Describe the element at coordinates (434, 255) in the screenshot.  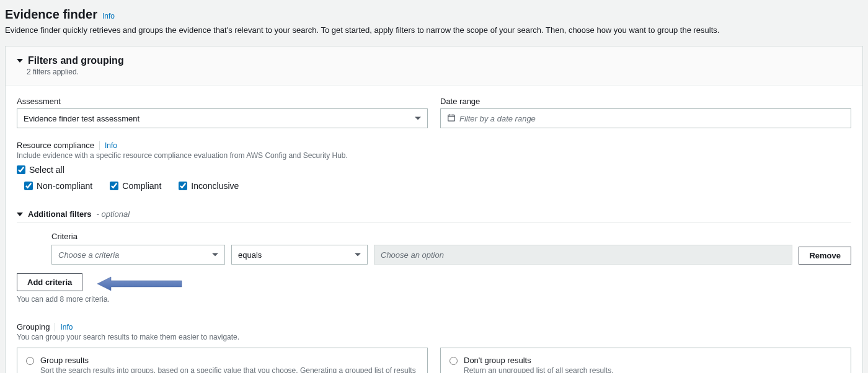
I see `criteria-row: Choose a criteria equals Choose an optio…` at that location.